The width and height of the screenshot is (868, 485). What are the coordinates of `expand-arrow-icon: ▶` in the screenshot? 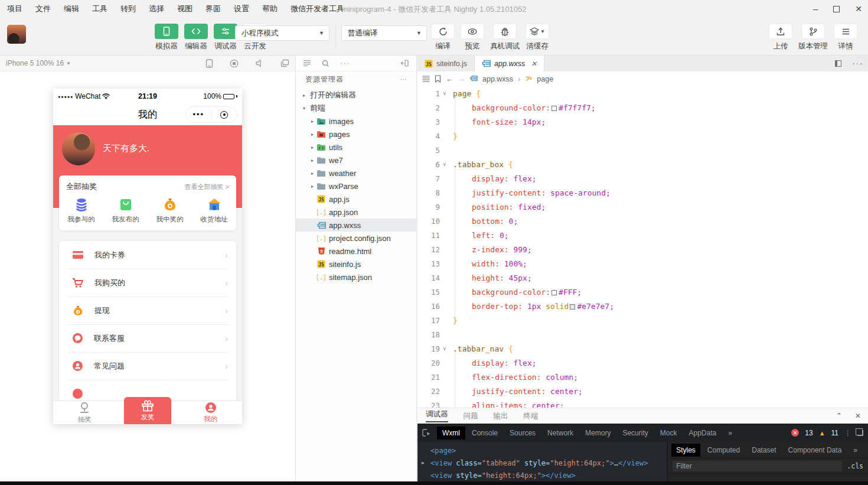 It's located at (423, 463).